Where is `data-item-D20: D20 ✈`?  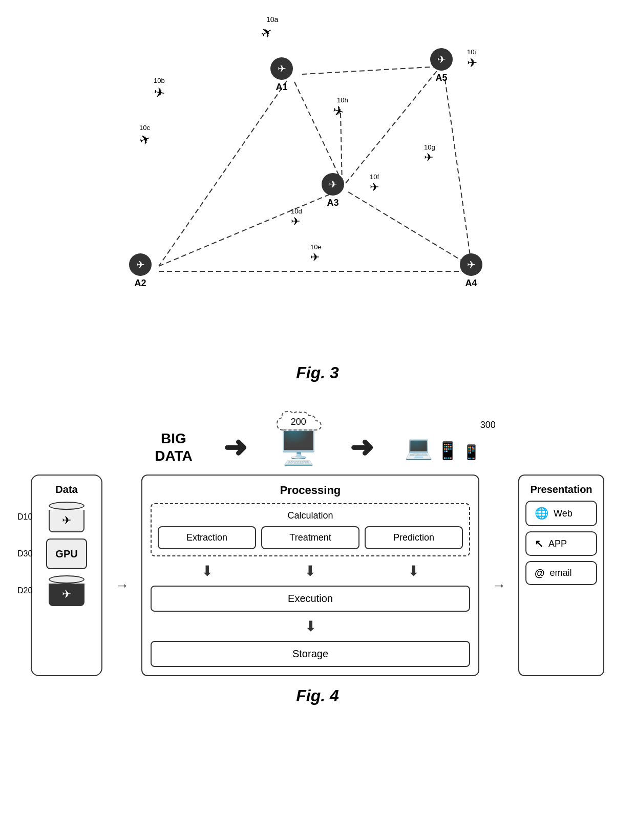 data-item-D20: D20 ✈ is located at coordinates (67, 591).